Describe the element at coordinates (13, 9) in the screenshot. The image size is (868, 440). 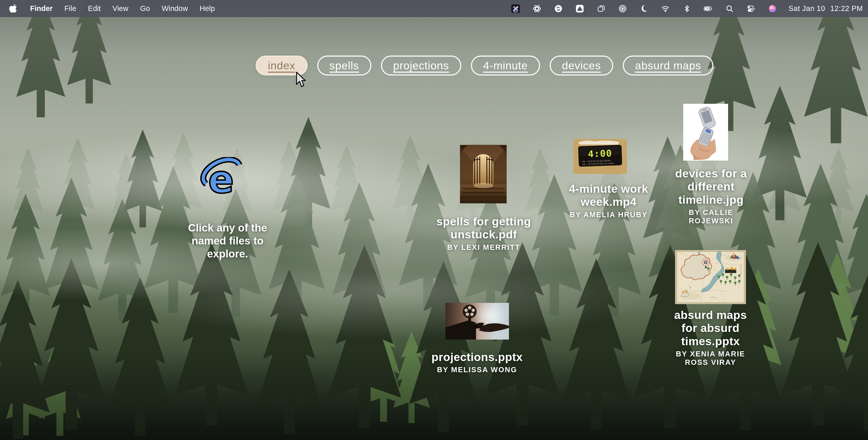
I see `apple-menu-icon` at that location.